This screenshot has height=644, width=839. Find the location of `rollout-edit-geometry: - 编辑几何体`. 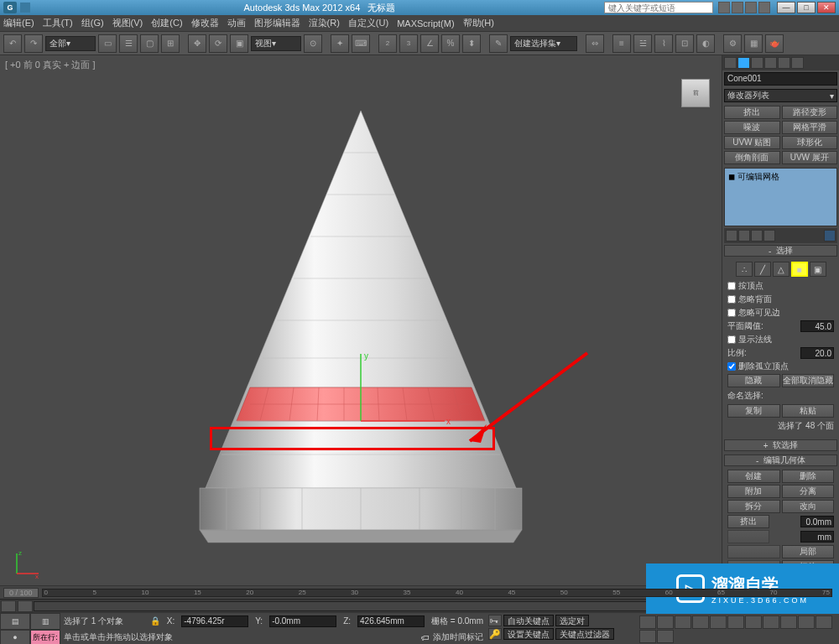

rollout-edit-geometry: - 编辑几何体 is located at coordinates (780, 460).